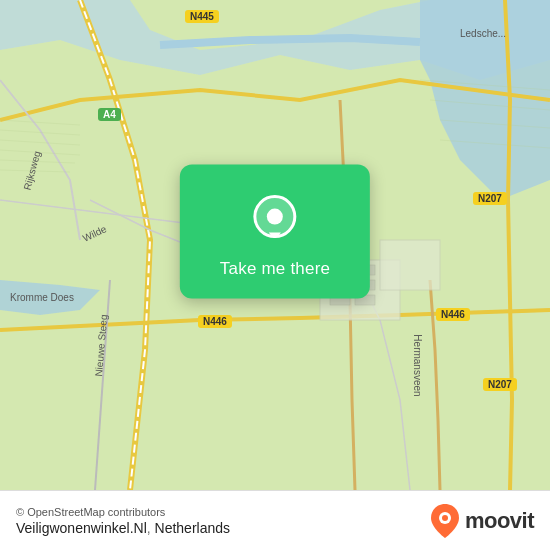 The image size is (550, 550). What do you see at coordinates (110, 114) in the screenshot?
I see `road-label-a4: A4` at bounding box center [110, 114].